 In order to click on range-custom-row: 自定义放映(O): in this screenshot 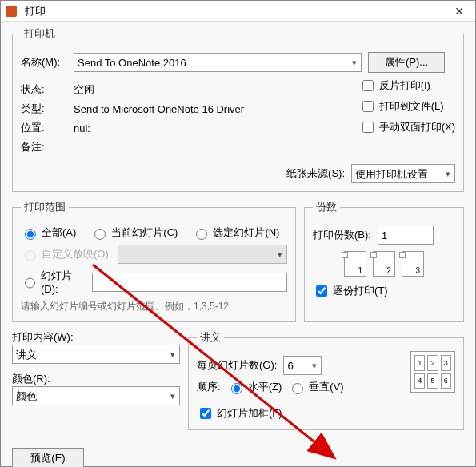, I will do `click(154, 254)`.